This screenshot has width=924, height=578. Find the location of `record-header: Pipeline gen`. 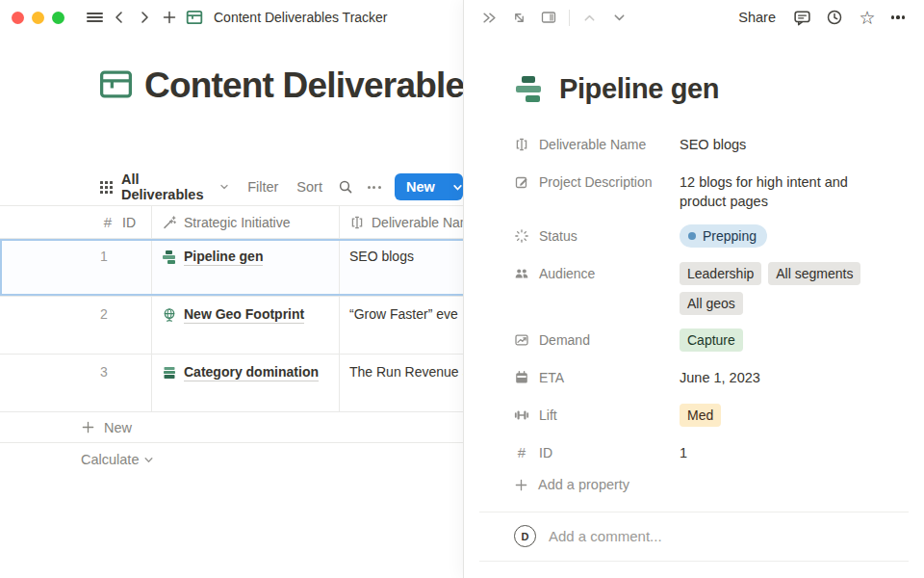

record-header: Pipeline gen is located at coordinates (719, 89).